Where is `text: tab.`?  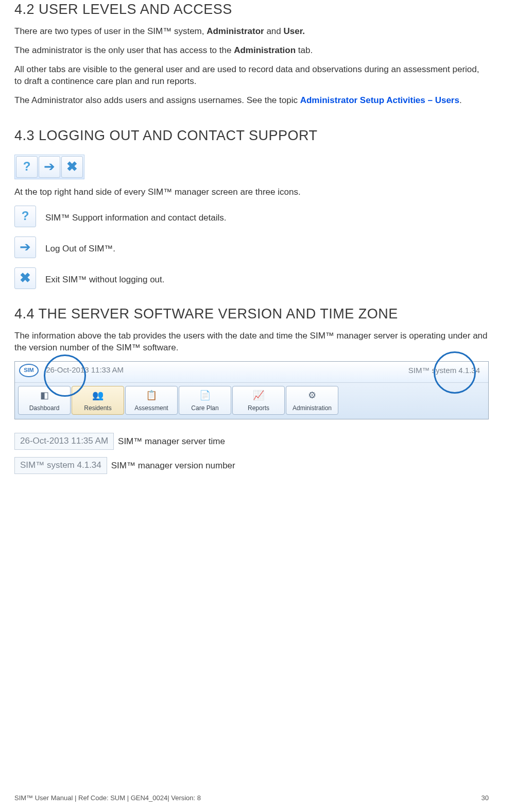
text: tab. is located at coordinates (304, 50).